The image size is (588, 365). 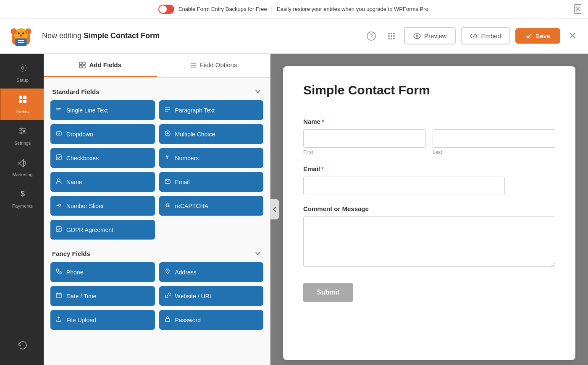 I want to click on editing-prefix: Now editing, so click(x=63, y=36).